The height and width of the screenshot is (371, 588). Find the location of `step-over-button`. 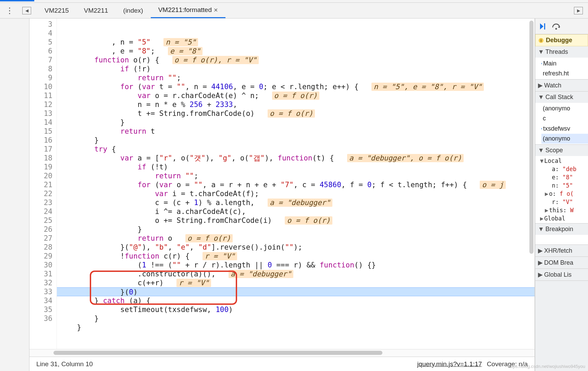

step-over-button is located at coordinates (556, 26).